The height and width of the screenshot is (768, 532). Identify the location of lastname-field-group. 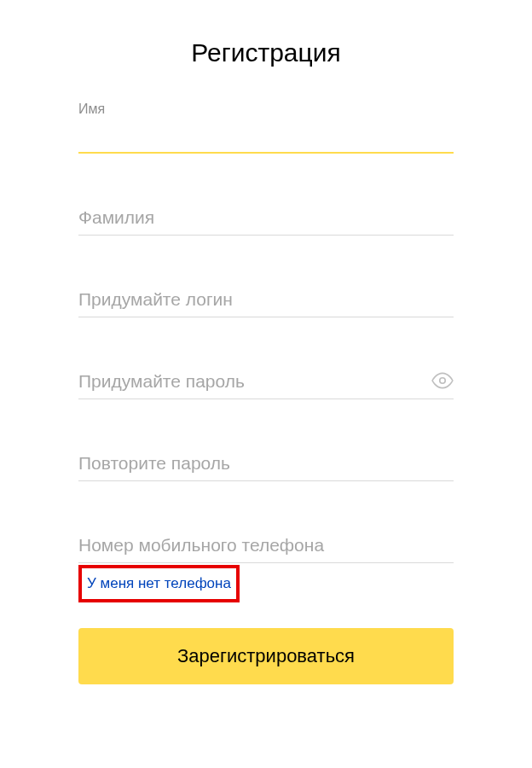
(266, 218).